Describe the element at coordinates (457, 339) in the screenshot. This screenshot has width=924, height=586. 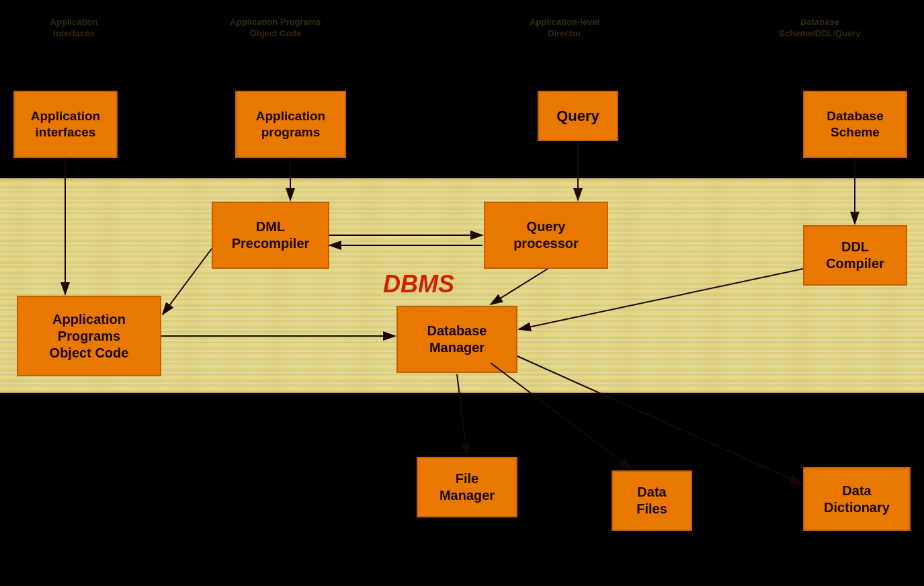
I see `database-manager-box: DatabaseManager` at that location.